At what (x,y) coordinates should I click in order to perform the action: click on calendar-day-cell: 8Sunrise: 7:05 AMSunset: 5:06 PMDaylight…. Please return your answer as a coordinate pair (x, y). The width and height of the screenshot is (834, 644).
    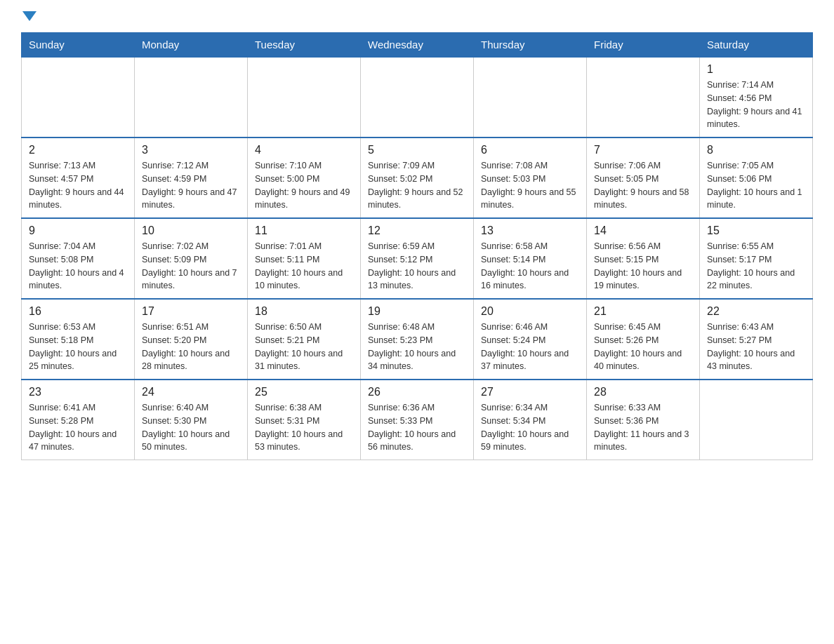
    Looking at the image, I should click on (757, 178).